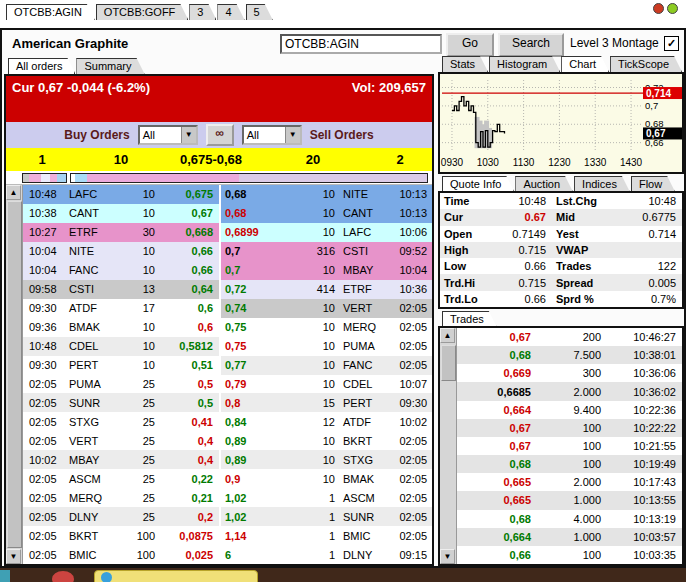 The image size is (686, 582). What do you see at coordinates (44, 213) in the screenshot?
I see `bid-time: 10:38` at bounding box center [44, 213].